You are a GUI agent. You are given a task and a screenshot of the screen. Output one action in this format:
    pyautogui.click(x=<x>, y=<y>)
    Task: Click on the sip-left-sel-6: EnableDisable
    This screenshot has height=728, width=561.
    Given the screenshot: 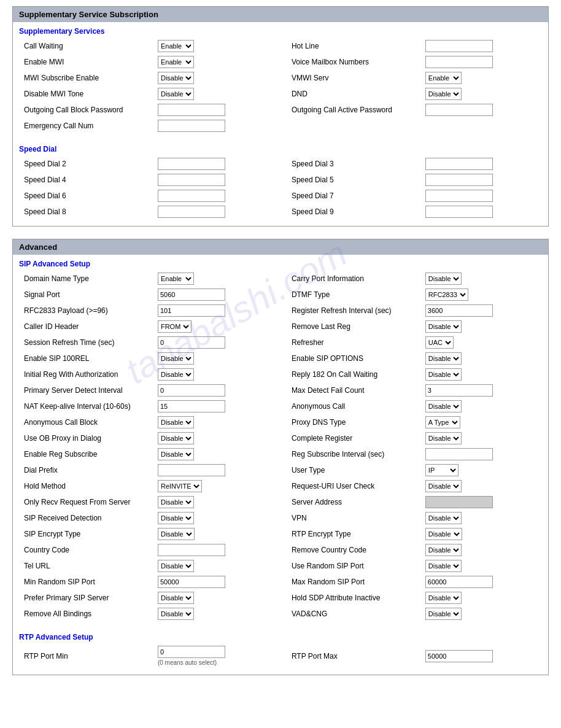 What is the action you would take?
    pyautogui.click(x=176, y=374)
    